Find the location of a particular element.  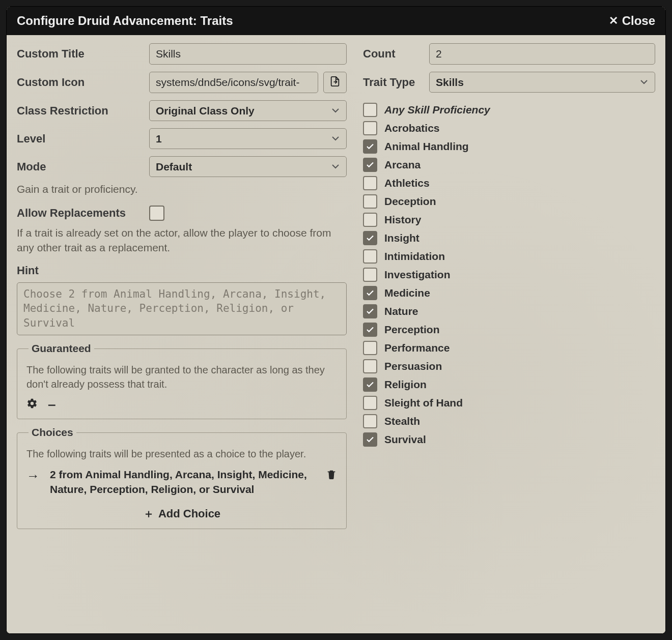

close-icon: ✕ is located at coordinates (613, 21).